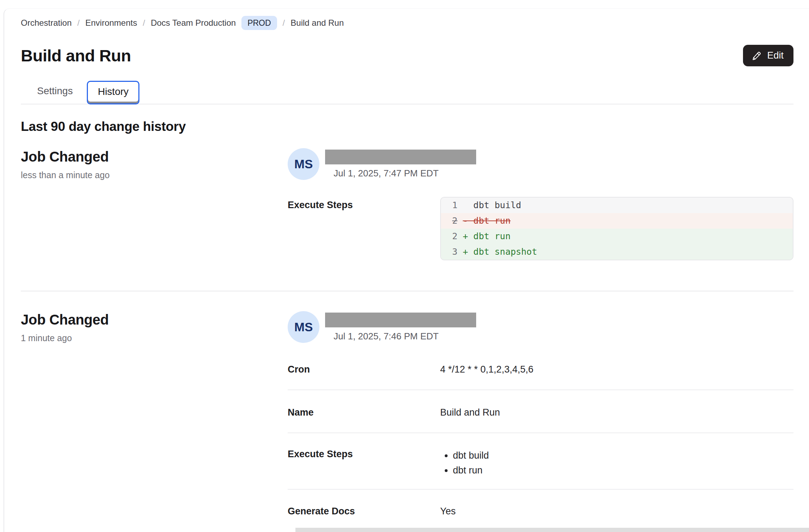 The image size is (809, 532). I want to click on page-title: Build and Run, so click(76, 56).